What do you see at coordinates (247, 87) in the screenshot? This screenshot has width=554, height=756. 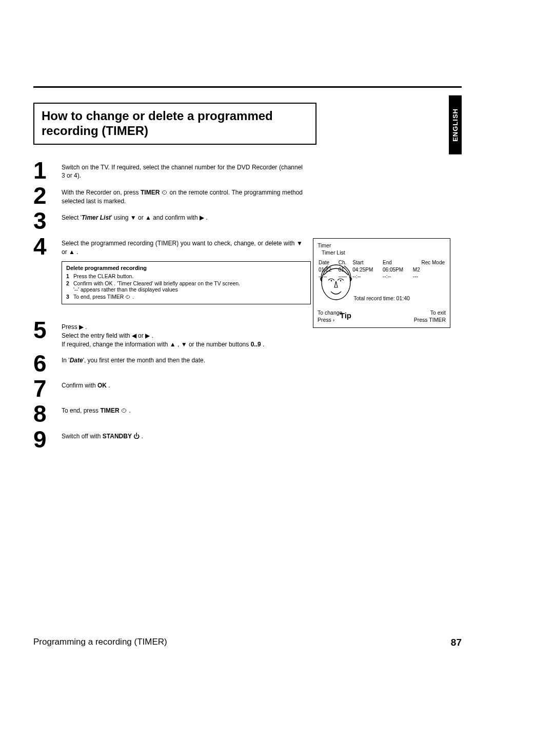 I see `top-rule` at bounding box center [247, 87].